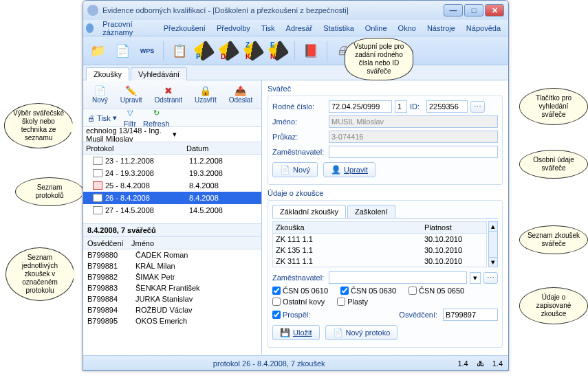 The image size is (588, 380). Describe the element at coordinates (336, 170) in the screenshot. I see `person-icon: 👤` at that location.